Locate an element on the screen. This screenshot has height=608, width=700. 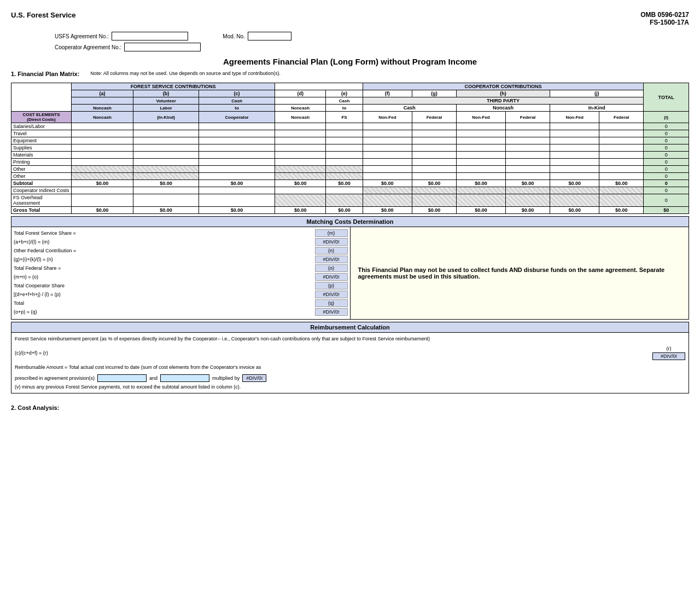
usfs-agreement-input is located at coordinates (150, 36).